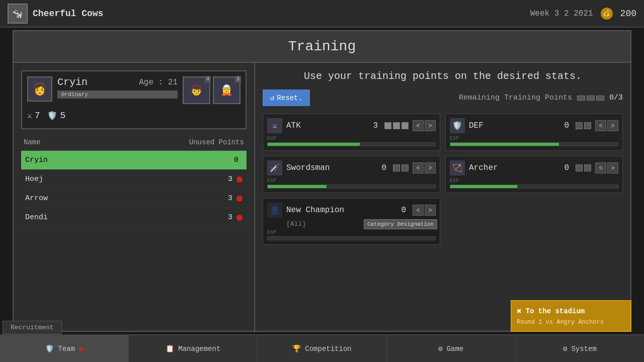 This screenshot has height=362, width=644. Describe the element at coordinates (216, 142) in the screenshot. I see `col-points: Unused Points` at that location.